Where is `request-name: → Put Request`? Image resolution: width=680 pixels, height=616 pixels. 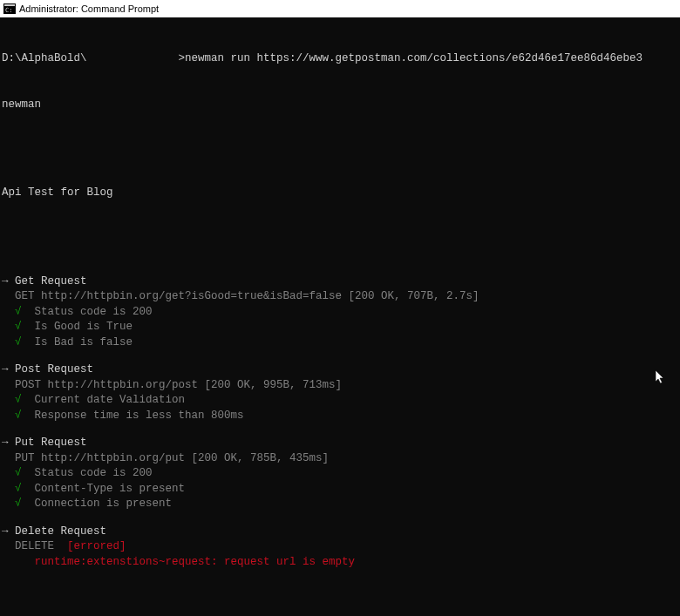
request-name: → Put Request is located at coordinates (340, 443).